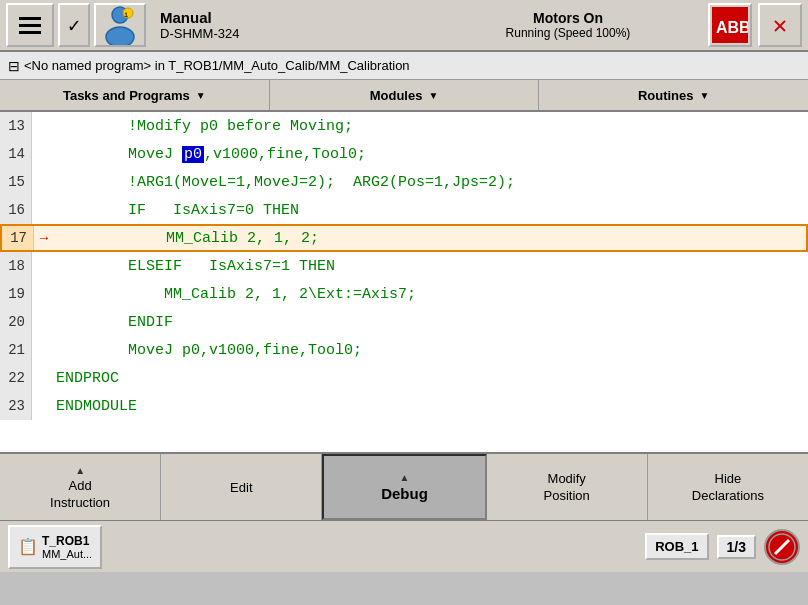 Image resolution: width=808 pixels, height=605 pixels. Describe the element at coordinates (80, 486) in the screenshot. I see `add-instruction-label1: Add` at that location.